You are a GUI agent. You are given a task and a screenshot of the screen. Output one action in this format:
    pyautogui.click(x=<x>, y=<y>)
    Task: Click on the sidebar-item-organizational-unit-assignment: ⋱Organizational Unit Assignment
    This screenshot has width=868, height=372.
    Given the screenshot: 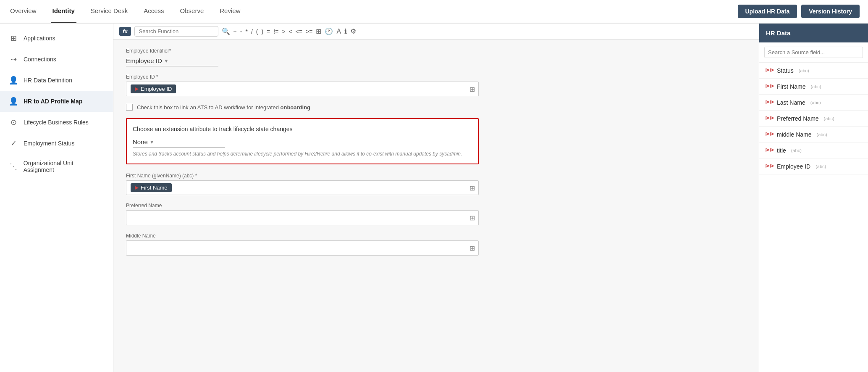 What is the action you would take?
    pyautogui.click(x=56, y=166)
    